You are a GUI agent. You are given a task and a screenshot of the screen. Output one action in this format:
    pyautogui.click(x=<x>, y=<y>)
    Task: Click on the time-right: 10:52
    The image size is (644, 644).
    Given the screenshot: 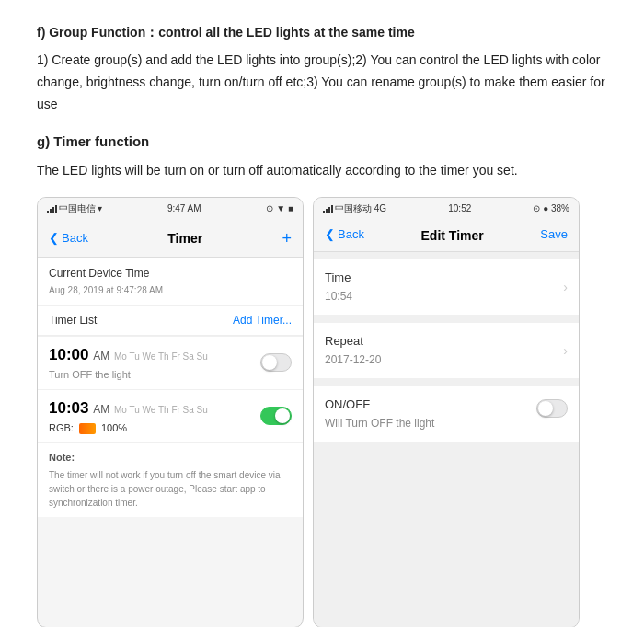 What is the action you would take?
    pyautogui.click(x=460, y=209)
    